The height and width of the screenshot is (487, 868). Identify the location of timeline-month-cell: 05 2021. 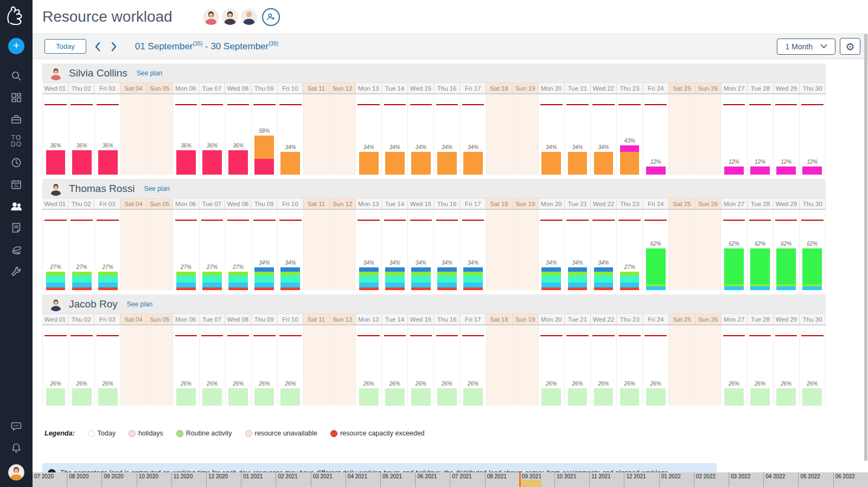
(398, 479).